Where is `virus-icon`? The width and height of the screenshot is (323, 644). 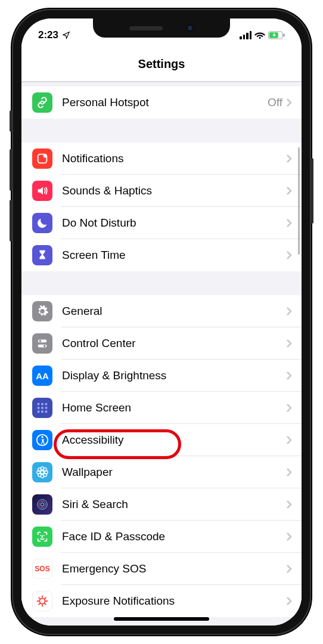
virus-icon is located at coordinates (42, 601).